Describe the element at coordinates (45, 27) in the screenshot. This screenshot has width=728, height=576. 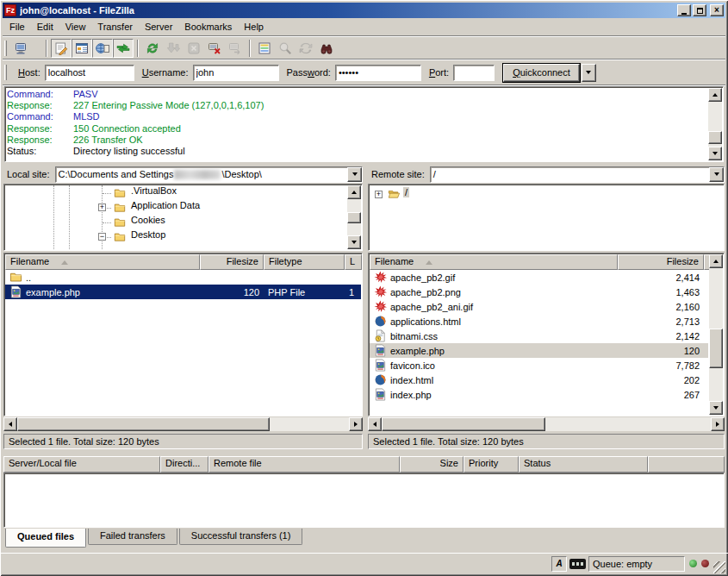
I see `menu-item-edit: Edit` at that location.